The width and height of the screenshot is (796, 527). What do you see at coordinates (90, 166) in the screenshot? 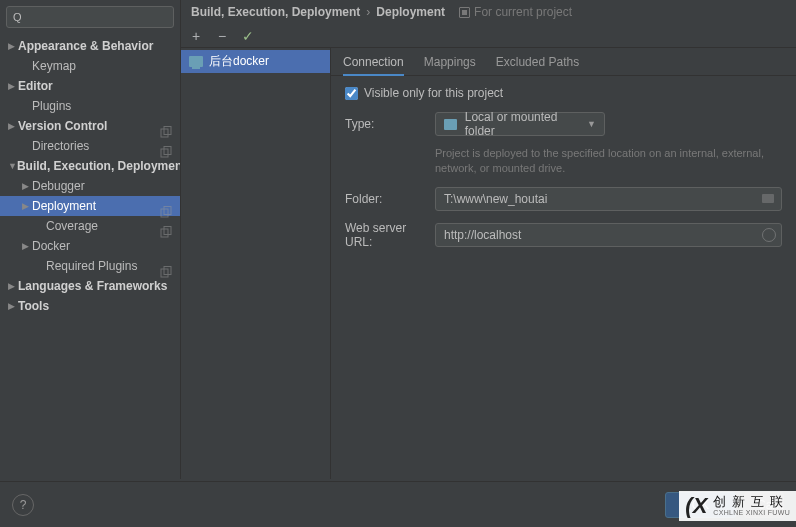
I see `sidebar-item-build-execution-deployment: ▼Build, Execution, Deployment` at bounding box center [90, 166].